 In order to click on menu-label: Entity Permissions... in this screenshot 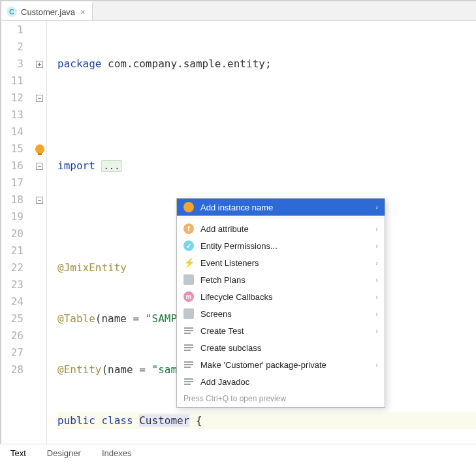, I will do `click(239, 246)`.